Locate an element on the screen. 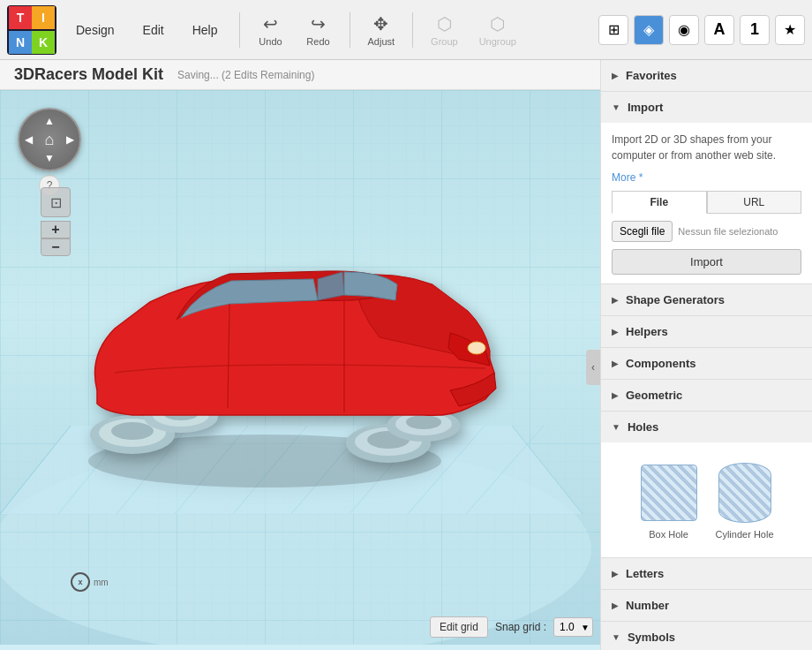 Image resolution: width=812 pixels, height=650 pixels. components-header: ▶ Components is located at coordinates (706, 364).